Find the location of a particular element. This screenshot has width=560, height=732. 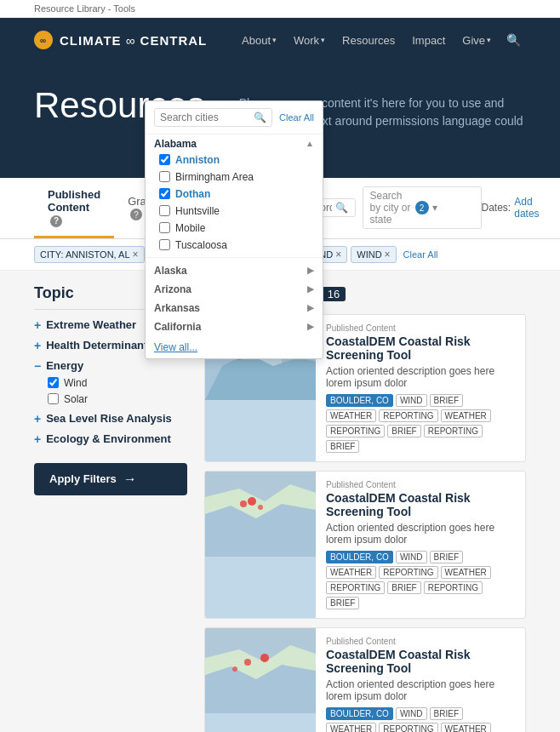

result-title-link-1: CoastalDEM Coastal Risk Screening Tool is located at coordinates (420, 348).